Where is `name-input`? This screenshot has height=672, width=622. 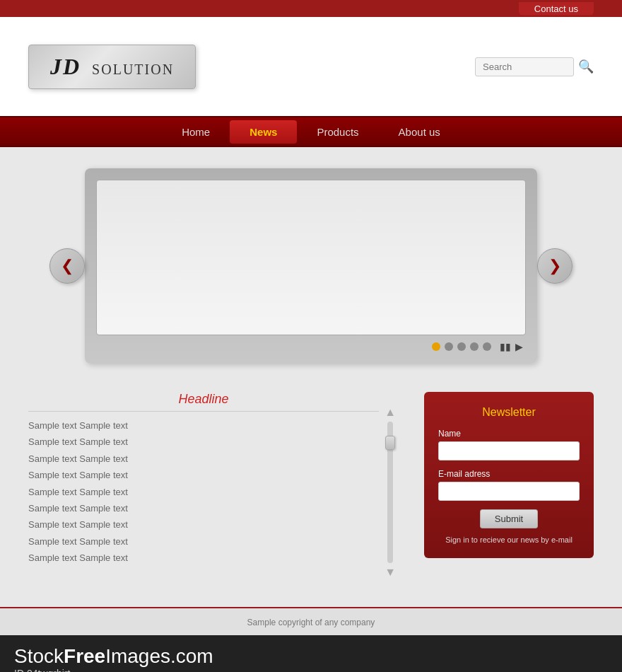 name-input is located at coordinates (509, 451).